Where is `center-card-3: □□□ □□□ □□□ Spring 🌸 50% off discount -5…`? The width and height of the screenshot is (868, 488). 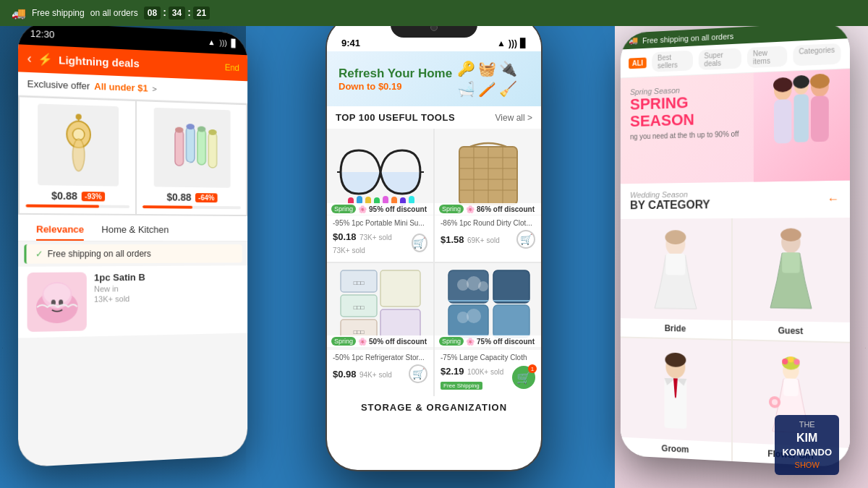 center-card-3: □□□ □□□ □□□ Spring 🌸 50% off discount -5… is located at coordinates (380, 330).